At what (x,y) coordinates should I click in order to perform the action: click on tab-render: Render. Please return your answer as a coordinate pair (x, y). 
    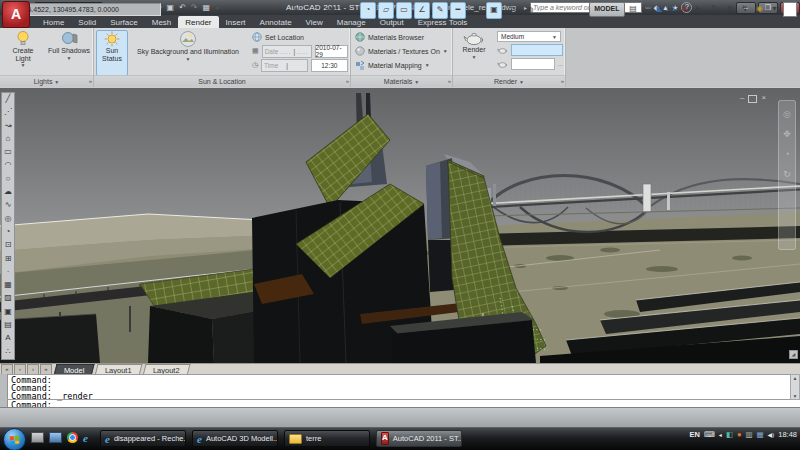
    Looking at the image, I should click on (198, 22).